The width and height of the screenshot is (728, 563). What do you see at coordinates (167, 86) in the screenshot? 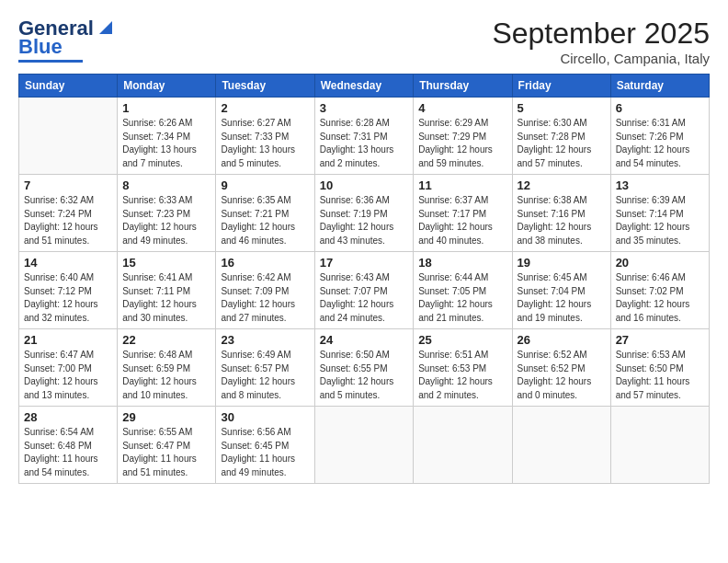
I see `col-monday: Monday` at bounding box center [167, 86].